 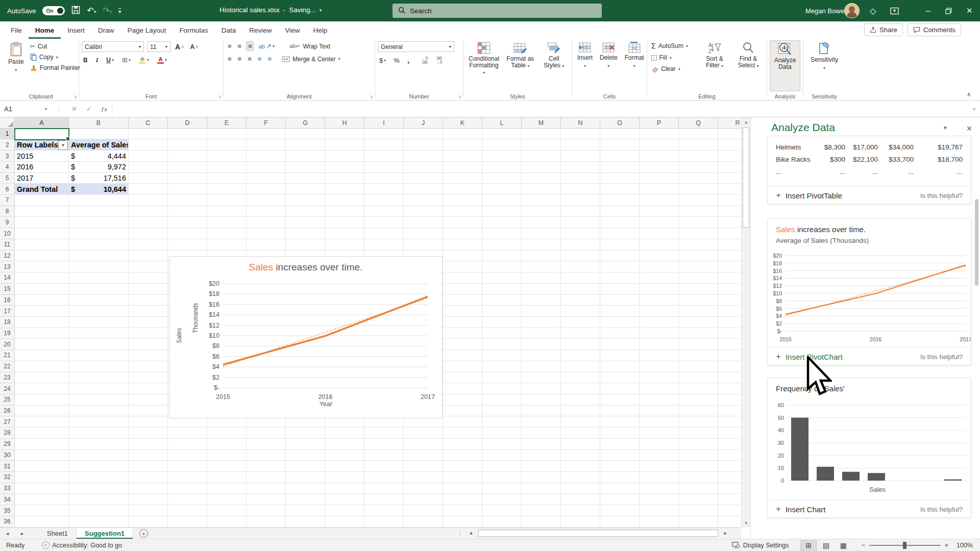 What do you see at coordinates (730, 511) in the screenshot?
I see `cell-R35` at bounding box center [730, 511].